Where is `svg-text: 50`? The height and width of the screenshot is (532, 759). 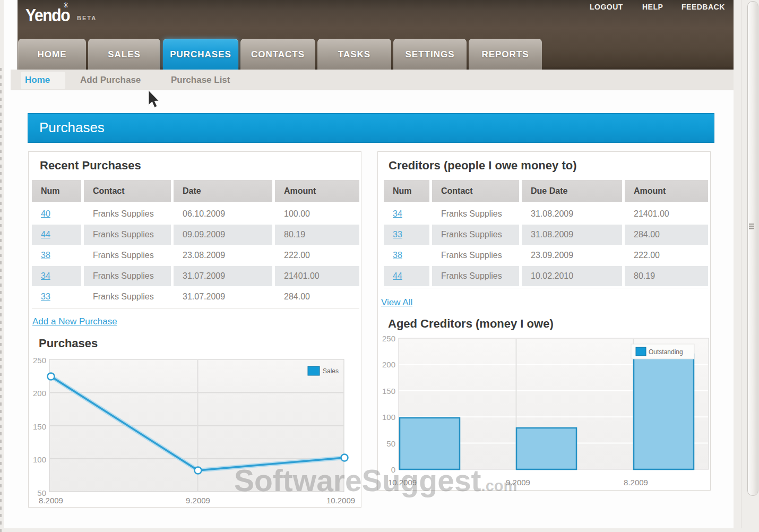 svg-text: 50 is located at coordinates (391, 444).